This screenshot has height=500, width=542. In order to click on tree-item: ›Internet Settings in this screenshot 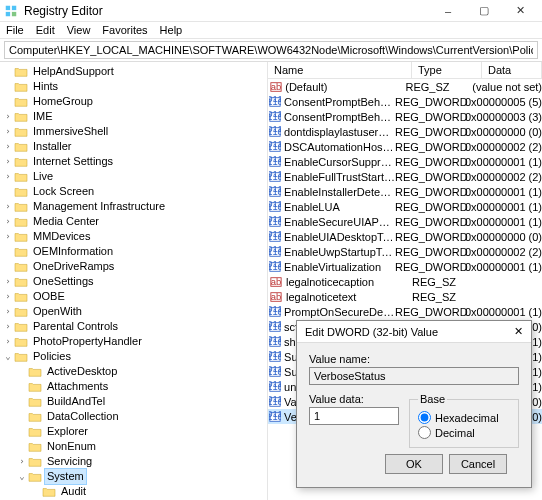, I will do `click(134, 162)`.